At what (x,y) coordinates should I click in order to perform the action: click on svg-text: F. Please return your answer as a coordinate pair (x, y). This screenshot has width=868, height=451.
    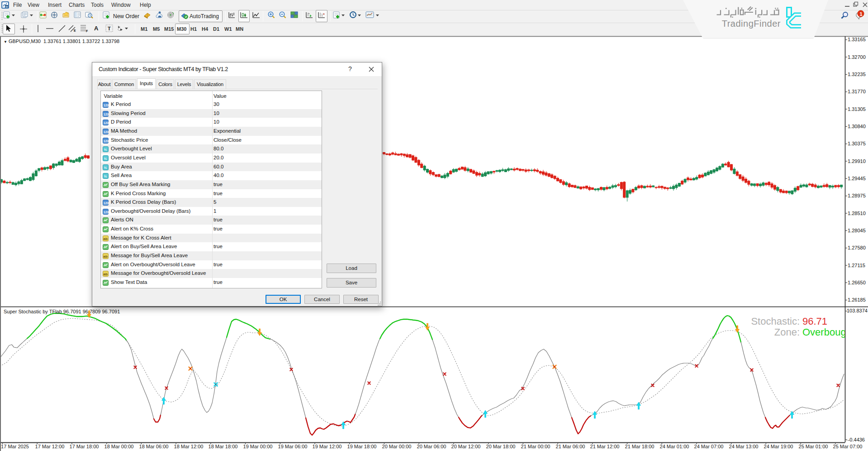
    Looking at the image, I should click on (87, 31).